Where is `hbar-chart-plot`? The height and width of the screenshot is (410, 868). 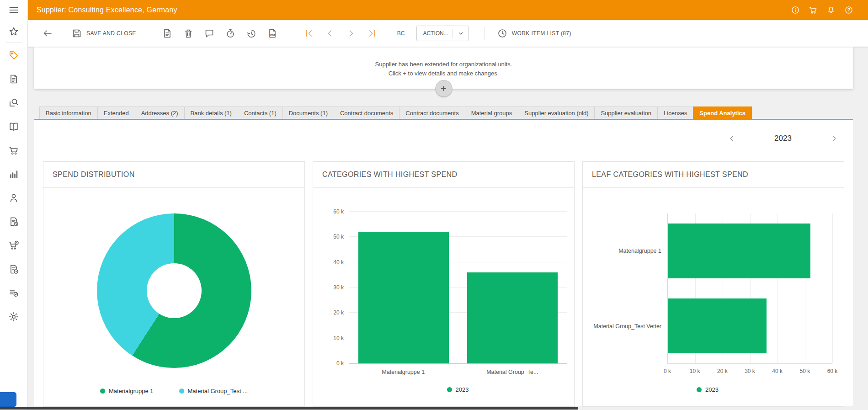 hbar-chart-plot is located at coordinates (750, 289).